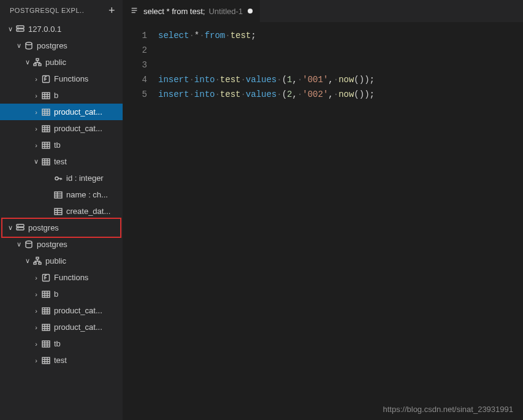  What do you see at coordinates (56, 261) in the screenshot?
I see `tree-item-label: public` at bounding box center [56, 261].